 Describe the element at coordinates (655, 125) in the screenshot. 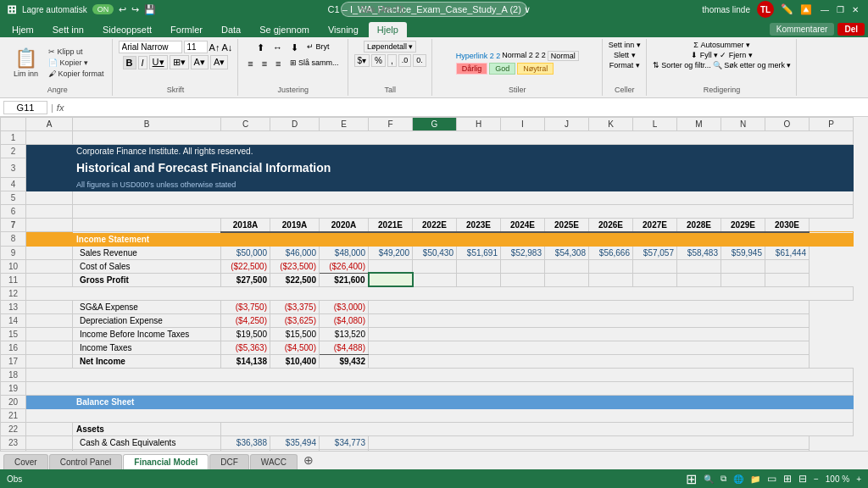

I see `col-header-l: L` at that location.